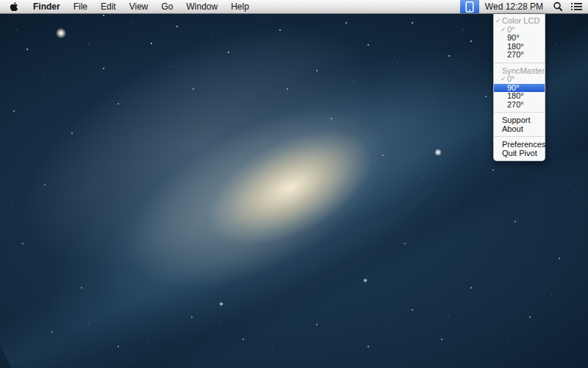 The height and width of the screenshot is (368, 588). Describe the element at coordinates (168, 7) in the screenshot. I see `menubar-menu-go: Go` at that location.